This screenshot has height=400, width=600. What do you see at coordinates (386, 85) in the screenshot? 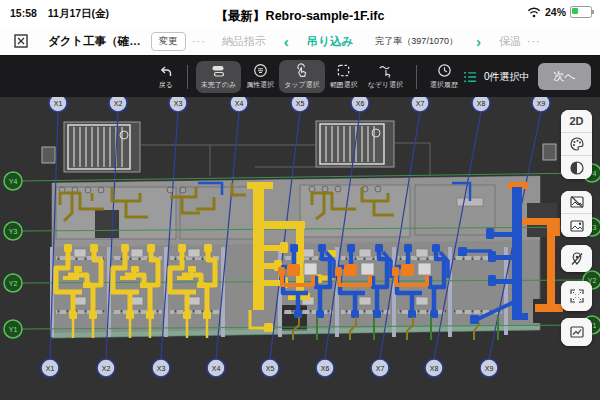
I see `trace-select-label: なぞり選択` at bounding box center [386, 85].